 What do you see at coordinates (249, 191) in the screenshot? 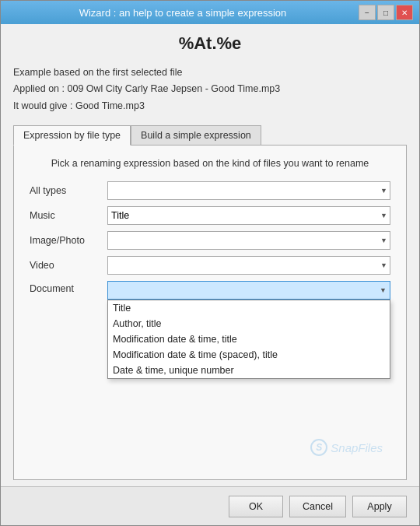
I see `all-types-select: Title Author, title` at bounding box center [249, 191].